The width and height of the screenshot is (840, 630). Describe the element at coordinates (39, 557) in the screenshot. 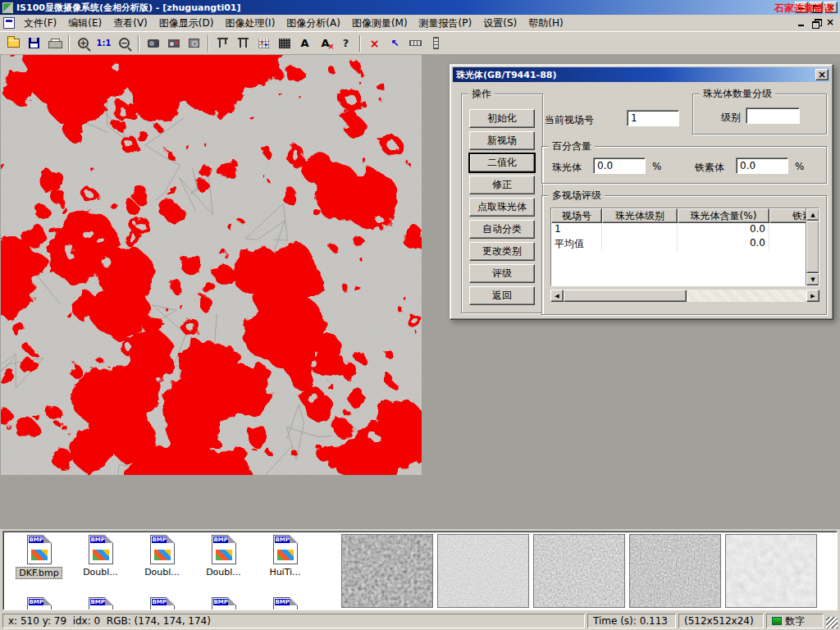

I see `file-item: BMPDKF.bmp` at that location.